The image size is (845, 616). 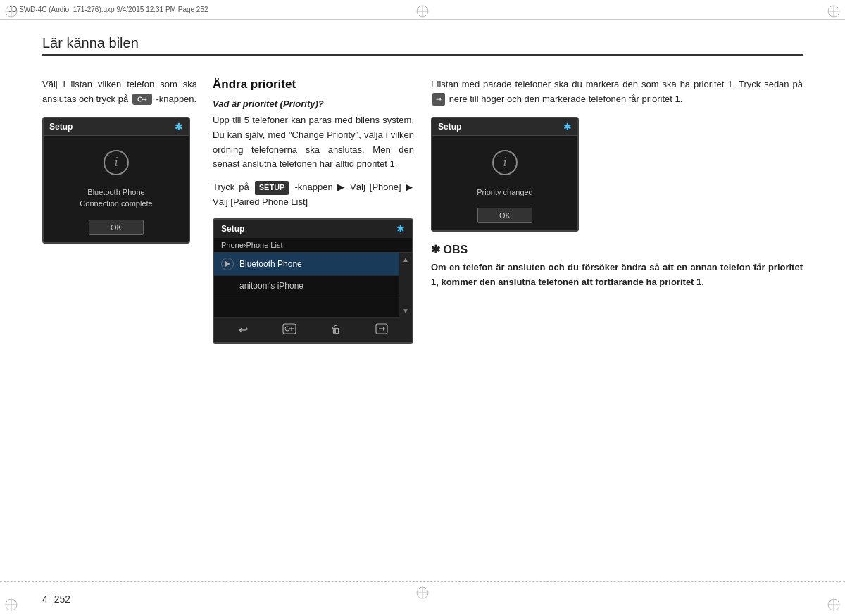 What do you see at coordinates (382, 329) in the screenshot?
I see `priority-button` at bounding box center [382, 329].